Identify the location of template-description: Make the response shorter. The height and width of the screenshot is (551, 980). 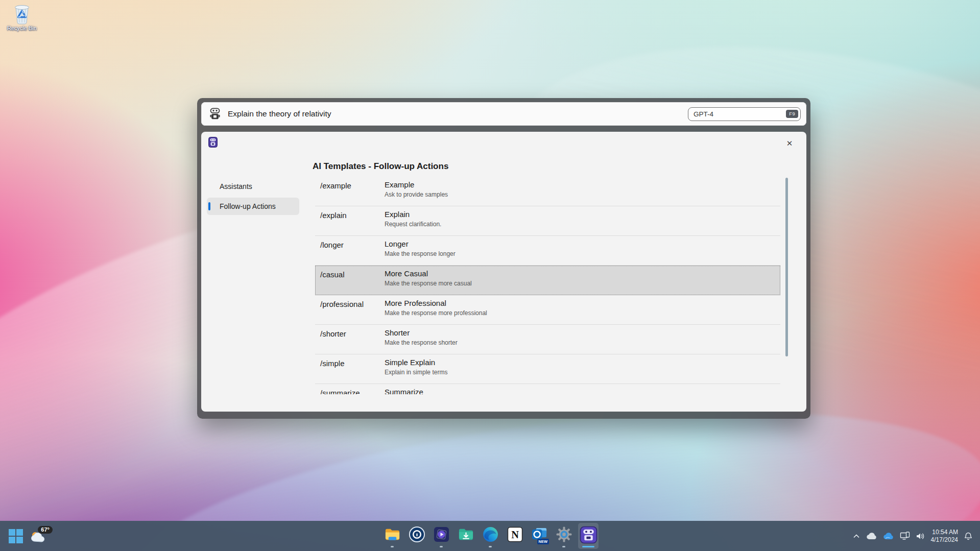
(421, 343).